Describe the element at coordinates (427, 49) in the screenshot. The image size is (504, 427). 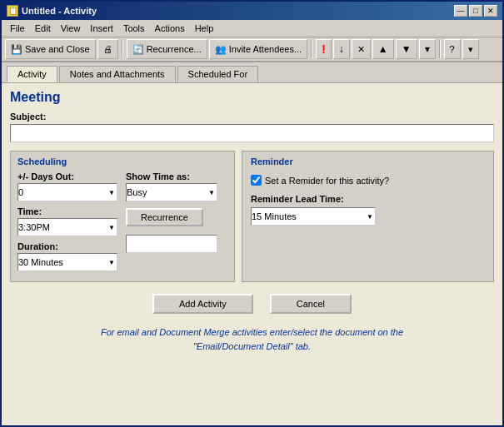
I see `nav-drop-icon: ▾` at that location.